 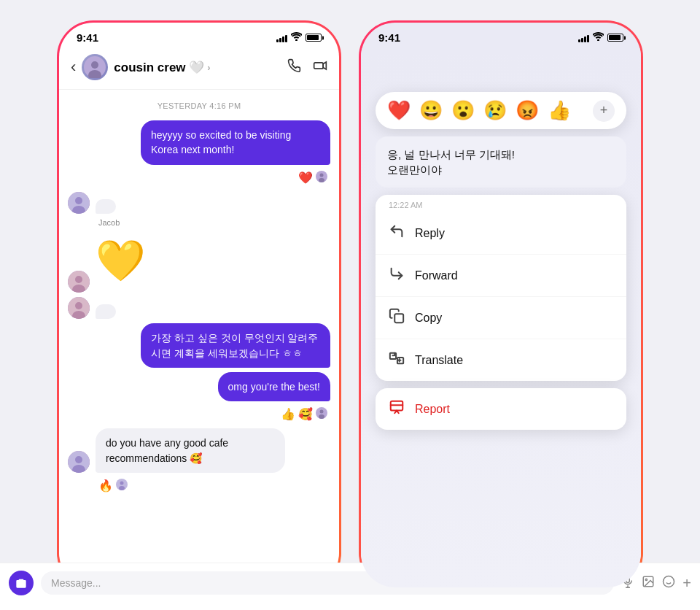 I want to click on battery-icon-right, so click(x=615, y=38).